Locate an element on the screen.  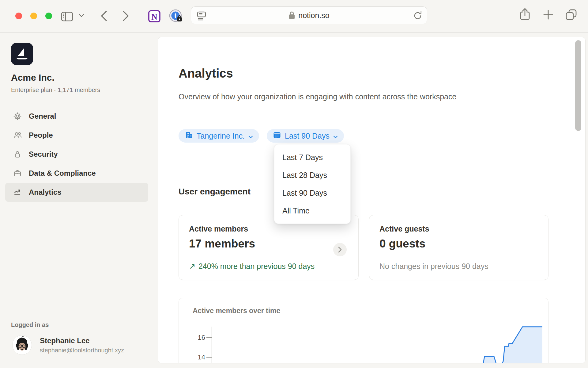
new-tab-icon is located at coordinates (548, 15).